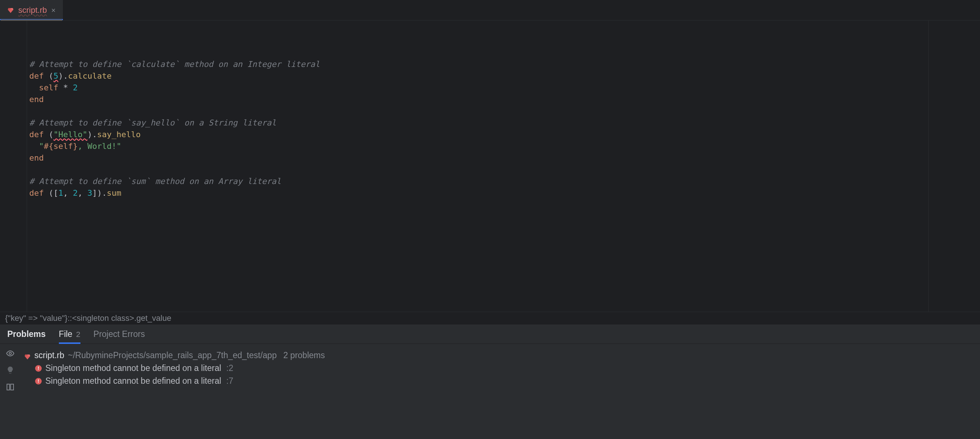 The height and width of the screenshot is (439, 980). I want to click on close-icon: ×, so click(53, 10).